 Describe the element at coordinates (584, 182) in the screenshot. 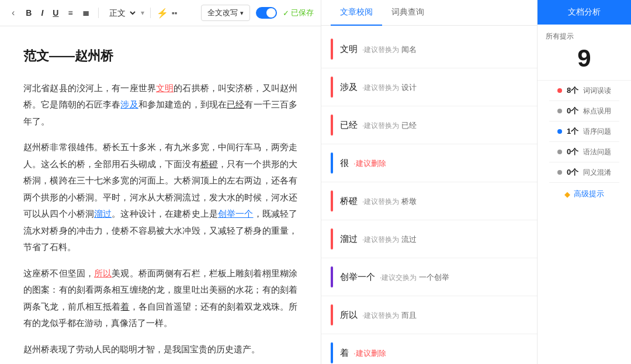

I see `stats-panel: 文档分析 所有提示 9 8个 词词误读 0个 标点误用 1个 语序问题 0个 语…` at that location.